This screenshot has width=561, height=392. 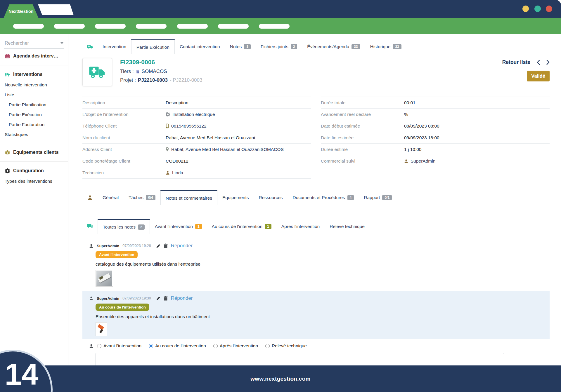 What do you see at coordinates (286, 346) in the screenshot?
I see `radio-releve-technique: Relevé technique` at bounding box center [286, 346].